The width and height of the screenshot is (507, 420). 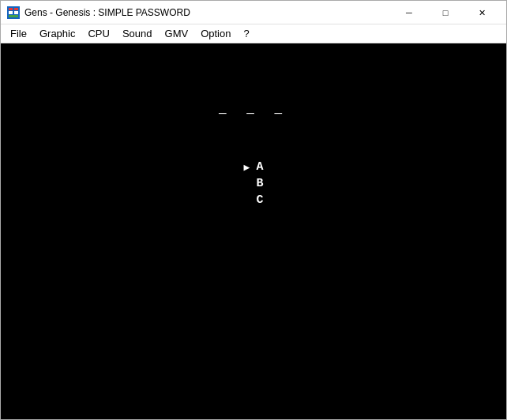 I want to click on close-icon, so click(x=482, y=13).